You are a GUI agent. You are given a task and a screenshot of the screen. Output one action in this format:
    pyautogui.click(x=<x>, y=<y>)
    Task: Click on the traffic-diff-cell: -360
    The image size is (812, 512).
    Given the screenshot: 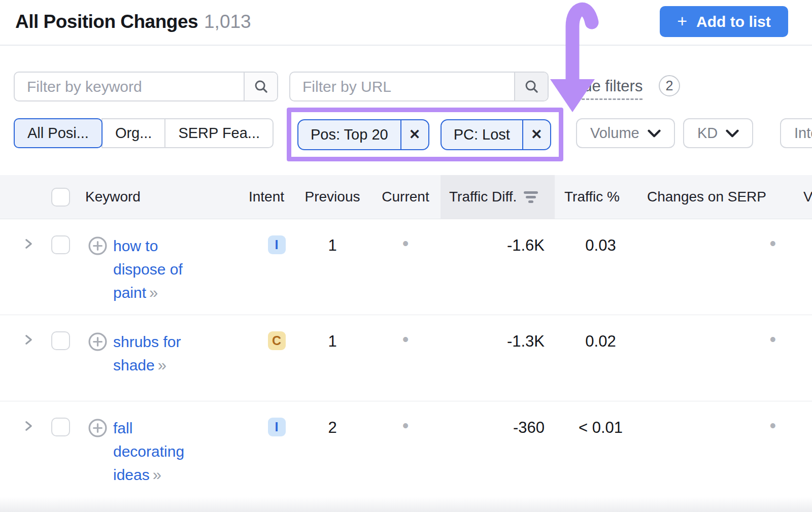 What is the action you would take?
    pyautogui.click(x=497, y=457)
    